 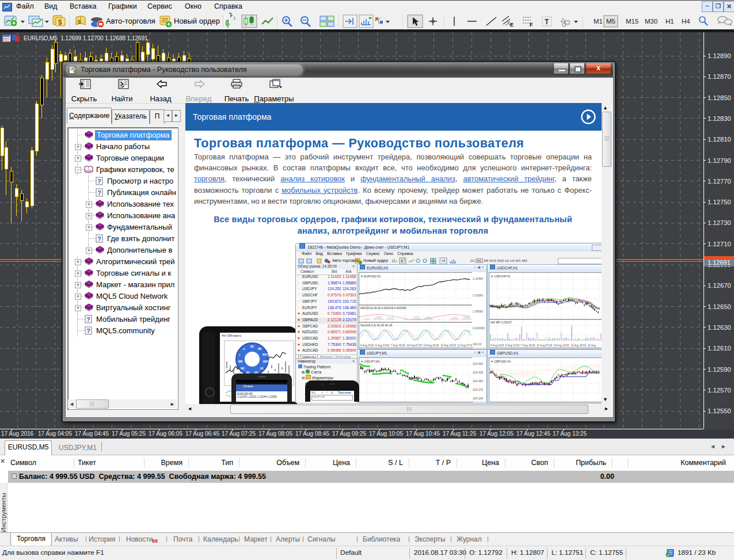 I want to click on svg-text: 1.12691, so click(x=719, y=262).